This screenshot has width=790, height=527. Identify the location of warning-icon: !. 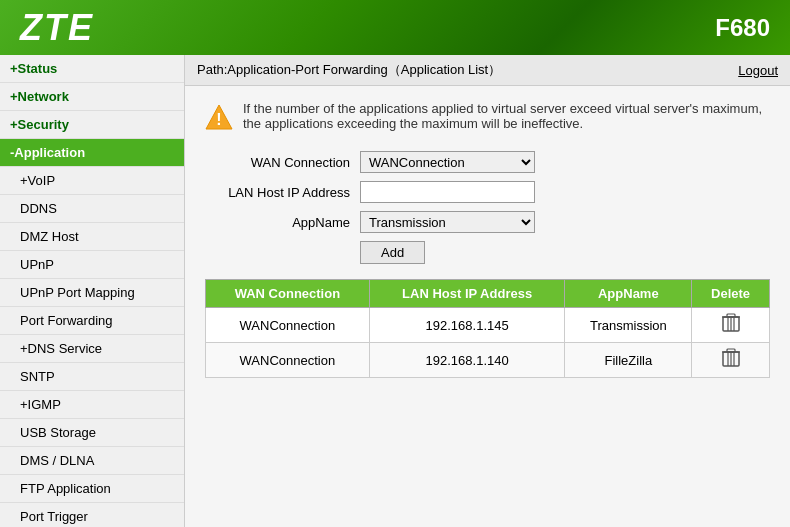
(219, 117).